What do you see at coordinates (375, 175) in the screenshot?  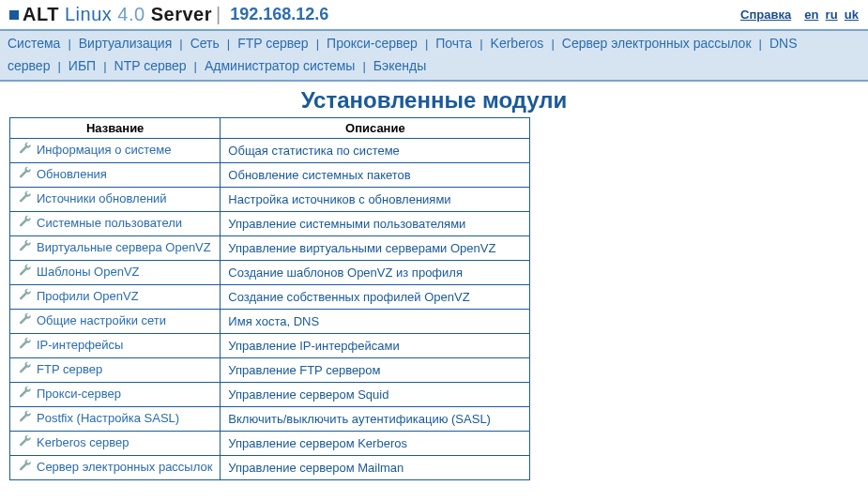 I see `module-desc-cell: Обновление системных пакетов` at bounding box center [375, 175].